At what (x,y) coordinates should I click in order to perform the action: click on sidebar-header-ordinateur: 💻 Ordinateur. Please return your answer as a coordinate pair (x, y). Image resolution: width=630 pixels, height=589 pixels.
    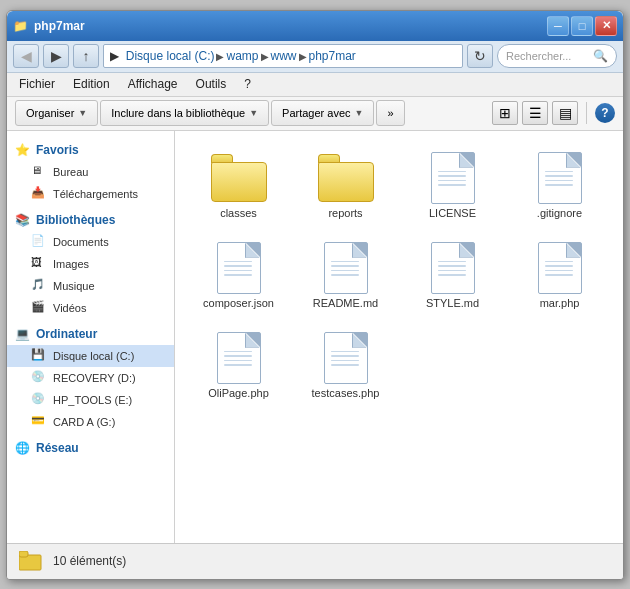
    Looking at the image, I should click on (90, 334).